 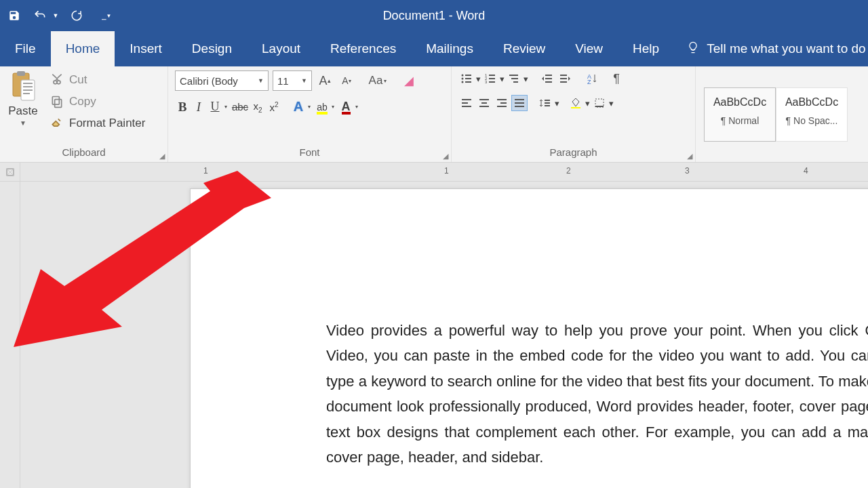 I want to click on increase-indent-button, so click(x=565, y=79).